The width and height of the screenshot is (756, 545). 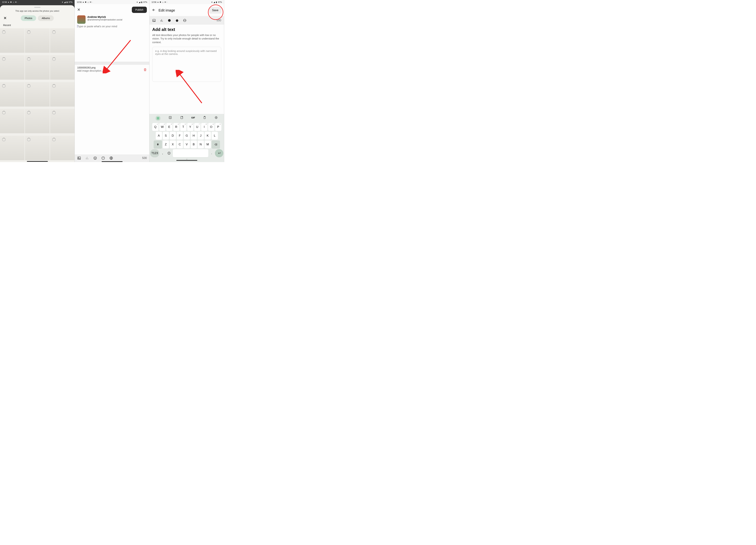 What do you see at coordinates (212, 153) in the screenshot?
I see `key-period: .` at bounding box center [212, 153].